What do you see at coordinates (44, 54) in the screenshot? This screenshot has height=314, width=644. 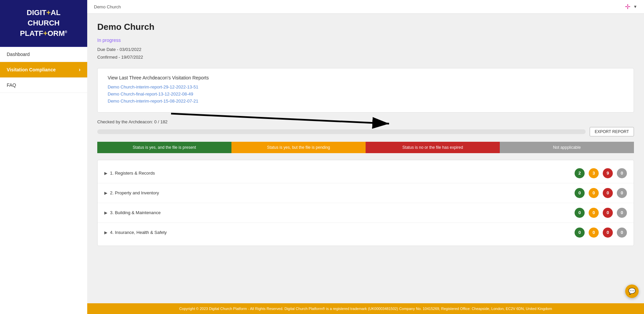 I see `sidebar-item-dashboard: Dashboard` at bounding box center [44, 54].